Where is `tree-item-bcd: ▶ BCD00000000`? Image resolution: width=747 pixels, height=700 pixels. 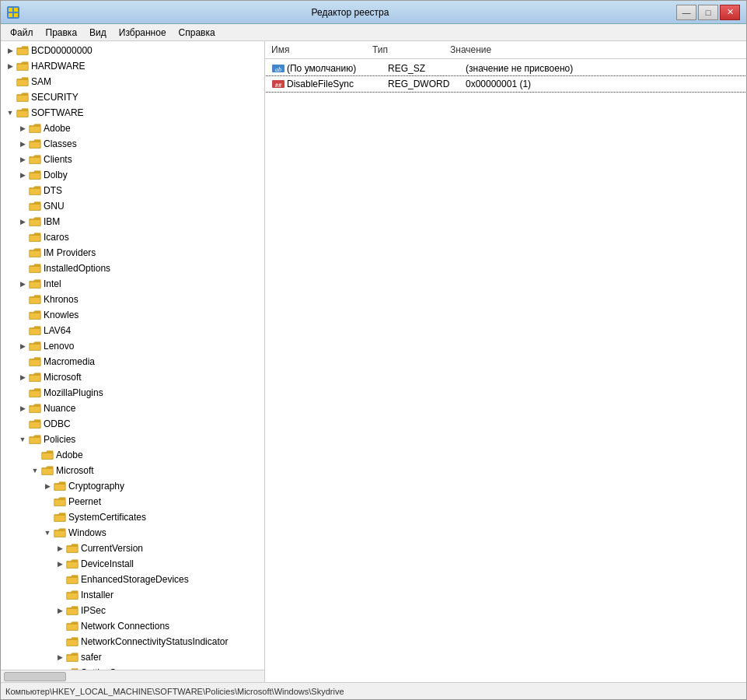
tree-item-bcd: ▶ BCD00000000 is located at coordinates (132, 51).